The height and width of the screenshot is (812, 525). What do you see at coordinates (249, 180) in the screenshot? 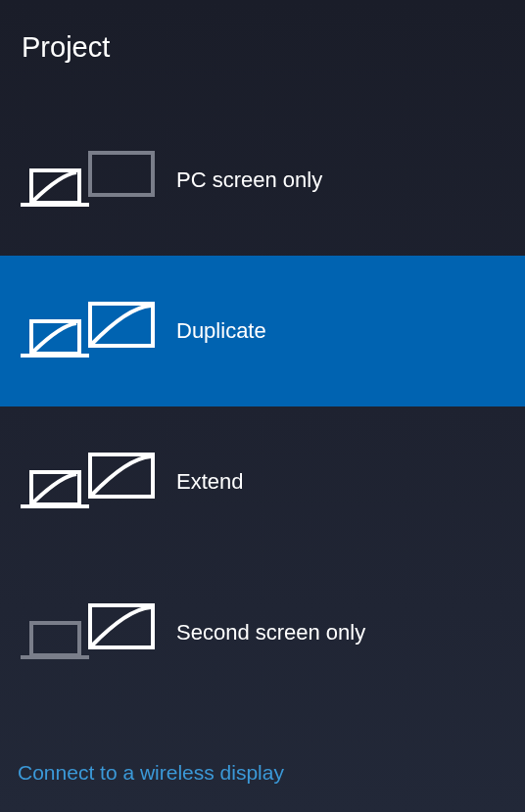
I see `option-label: PC screen only` at bounding box center [249, 180].